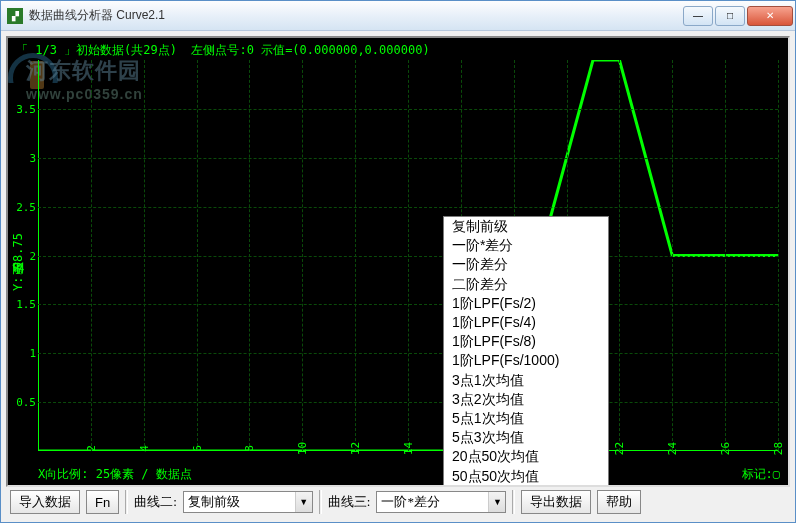 Image resolution: width=796 pixels, height=523 pixels. What do you see at coordinates (526, 264) in the screenshot?
I see `context-menu-item: 一阶差分` at bounding box center [526, 264].